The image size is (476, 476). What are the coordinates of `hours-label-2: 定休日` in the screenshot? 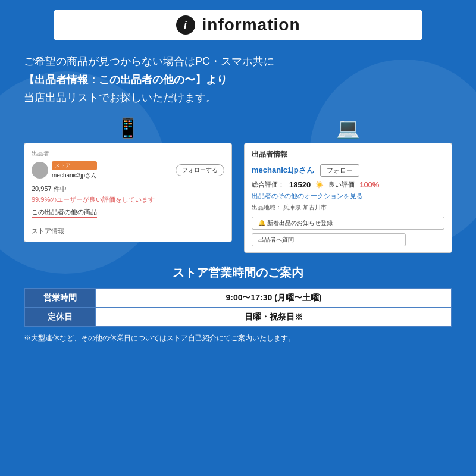 It's located at (60, 317).